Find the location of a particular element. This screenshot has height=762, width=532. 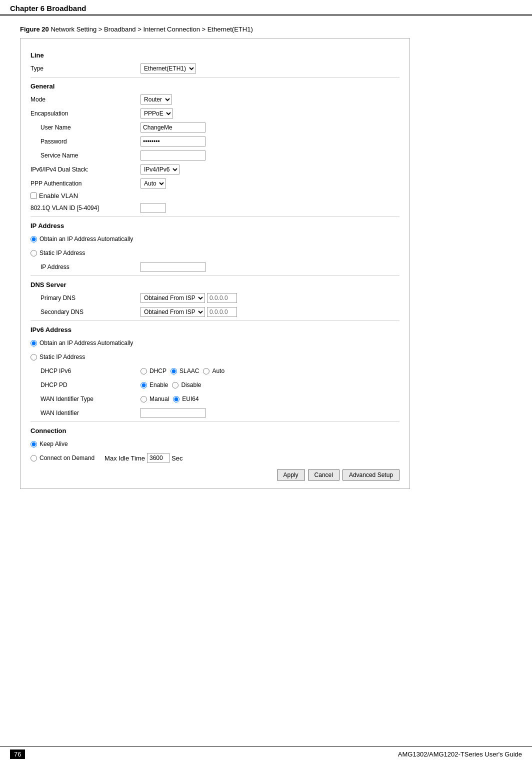

mode-control: Router is located at coordinates (156, 100).